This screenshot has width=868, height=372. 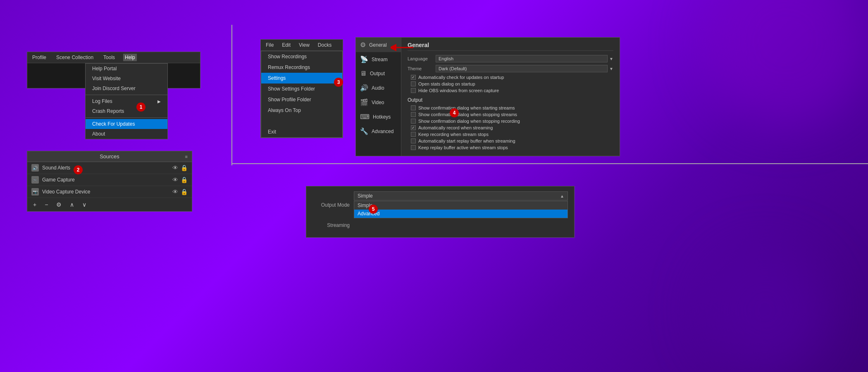 I want to click on show-recordings: Show Recordings, so click(x=302, y=57).